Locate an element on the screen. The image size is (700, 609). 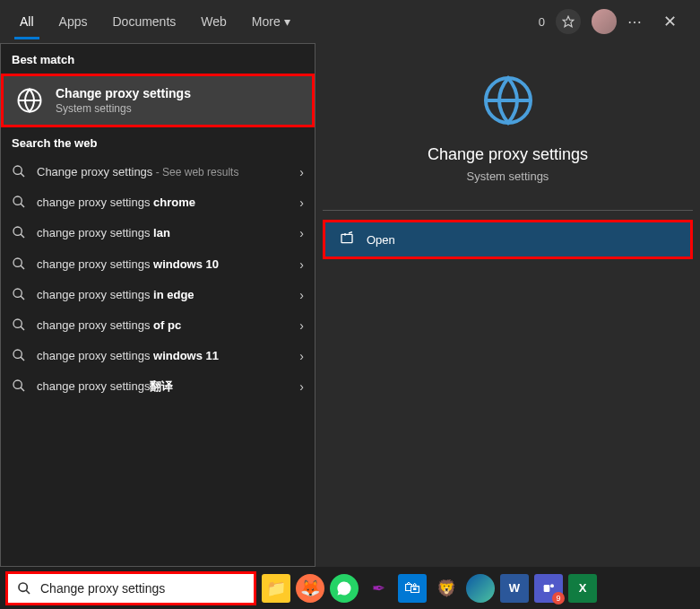
open-label: Open is located at coordinates (381, 240).